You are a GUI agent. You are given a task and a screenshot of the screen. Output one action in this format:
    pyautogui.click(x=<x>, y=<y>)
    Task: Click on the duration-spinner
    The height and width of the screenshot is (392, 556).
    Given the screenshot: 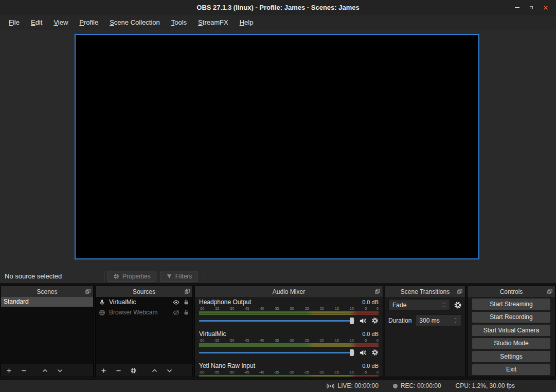 What is the action you would take?
    pyautogui.click(x=457, y=321)
    